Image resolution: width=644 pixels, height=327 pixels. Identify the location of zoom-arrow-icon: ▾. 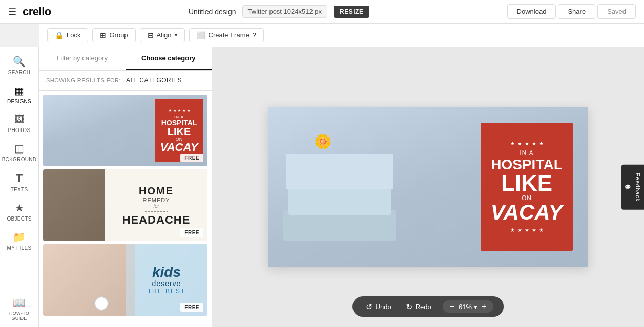
(475, 307).